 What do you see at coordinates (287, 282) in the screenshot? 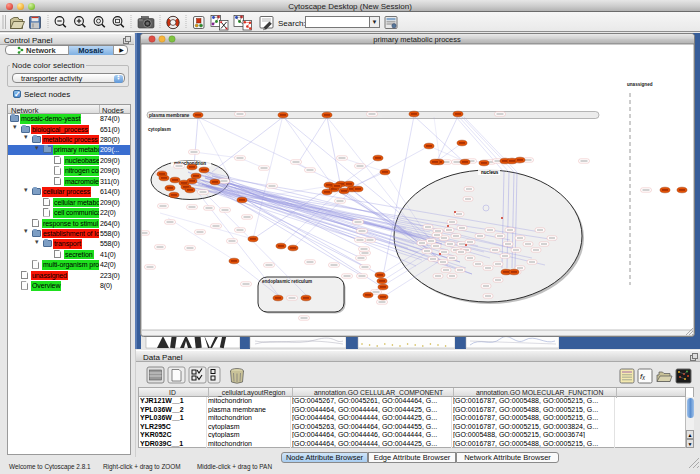
I see `svg-text: endoplasmic reticulum` at bounding box center [287, 282].